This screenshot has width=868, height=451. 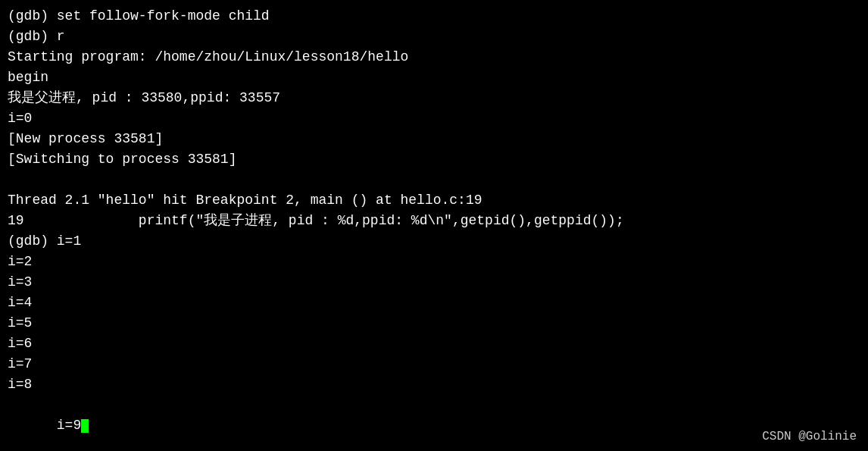 What do you see at coordinates (434, 262) in the screenshot?
I see `terminal-line: i=2` at bounding box center [434, 262].